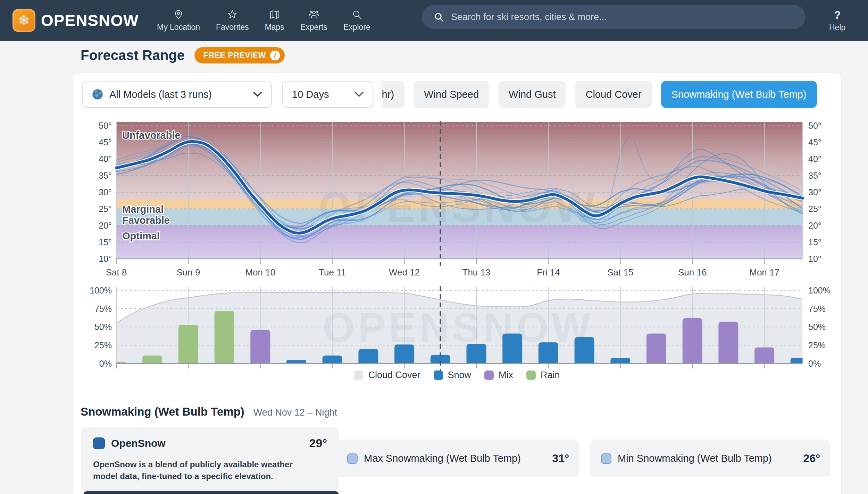 The image size is (868, 494). What do you see at coordinates (499, 375) in the screenshot?
I see `legend-item-mix: Mix` at bounding box center [499, 375].